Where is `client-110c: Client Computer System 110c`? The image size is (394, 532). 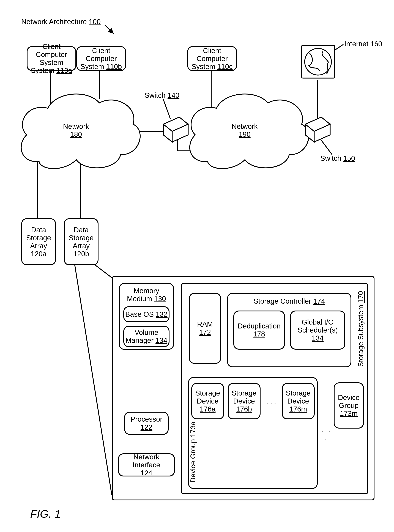 client-110c: Client Computer System 110c is located at coordinates (212, 59).